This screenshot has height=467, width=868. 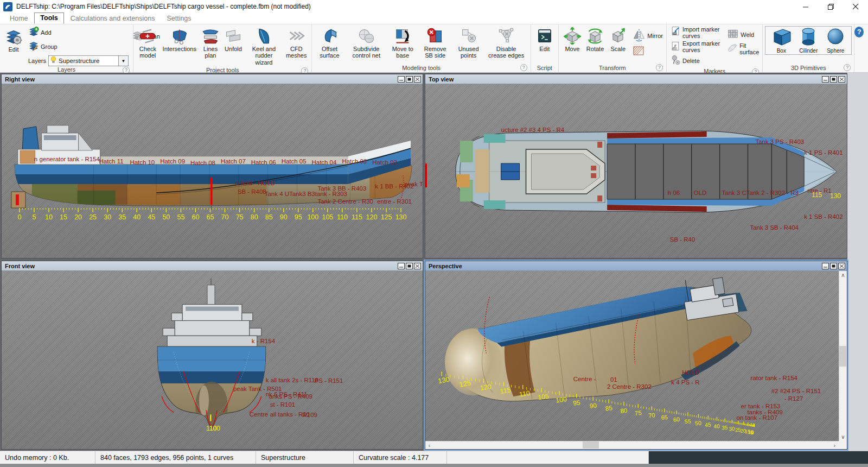 I want to click on ribbon-item-edit-script: Edit, so click(x=545, y=39).